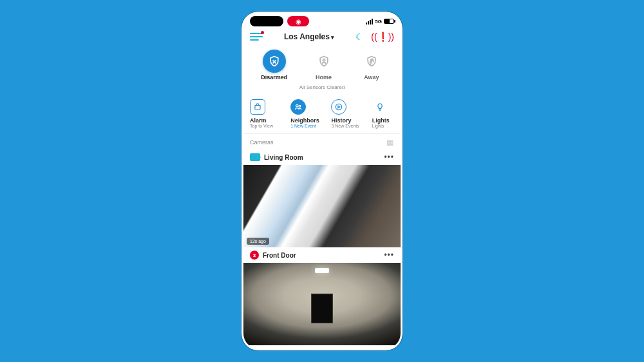  What do you see at coordinates (274, 65) in the screenshot?
I see `mode-disarmed: Disarmed` at bounding box center [274, 65].